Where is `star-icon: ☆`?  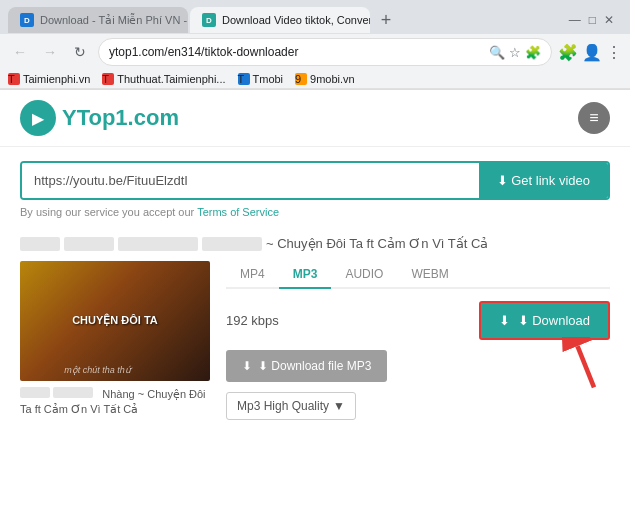
star-icon: ☆ is located at coordinates (515, 52).